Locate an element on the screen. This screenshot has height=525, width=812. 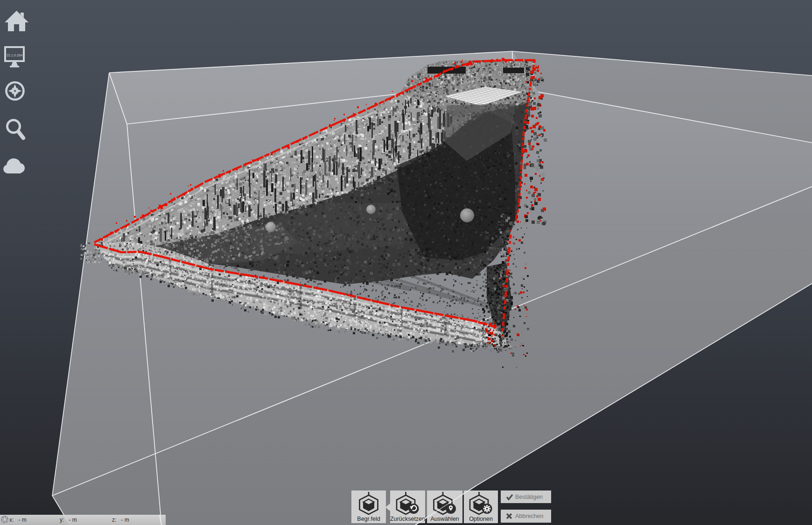
svg-text: Auswählen is located at coordinates (444, 519).